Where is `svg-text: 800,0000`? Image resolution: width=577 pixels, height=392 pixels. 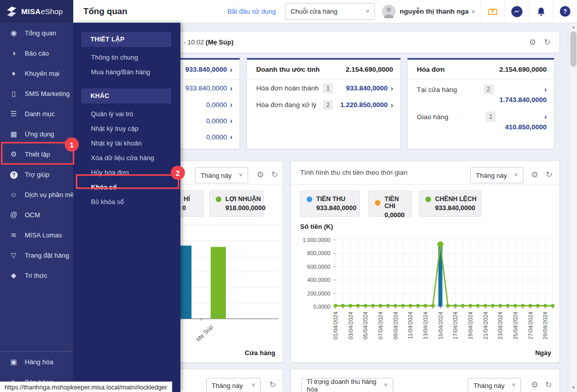 svg-text: 800,0000 is located at coordinates (319, 253).